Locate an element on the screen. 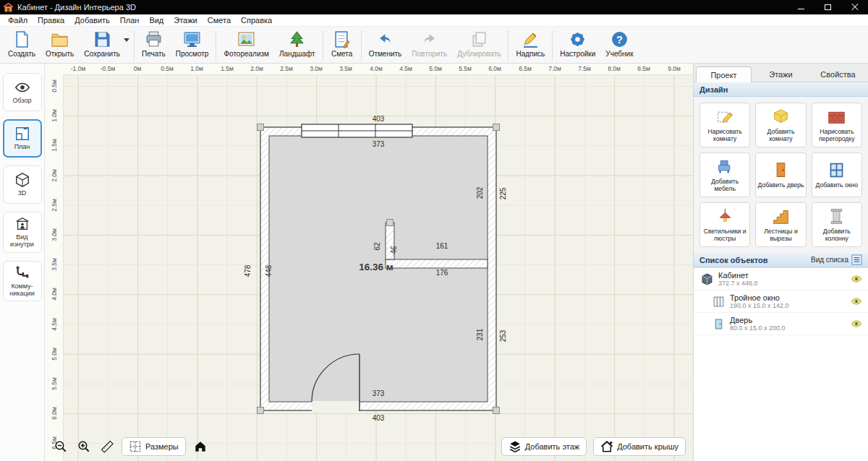 This screenshot has height=461, width=868. close-button is located at coordinates (855, 7).